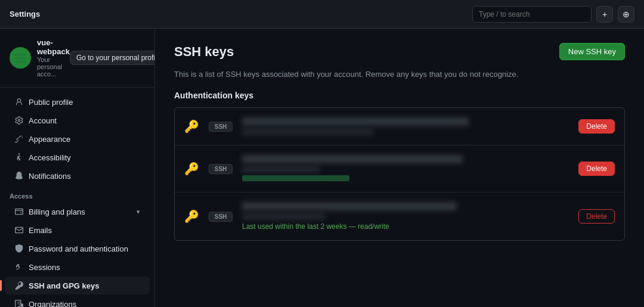 The image size is (644, 307). I want to click on sidebar-item-notifications: Notifications, so click(78, 176).